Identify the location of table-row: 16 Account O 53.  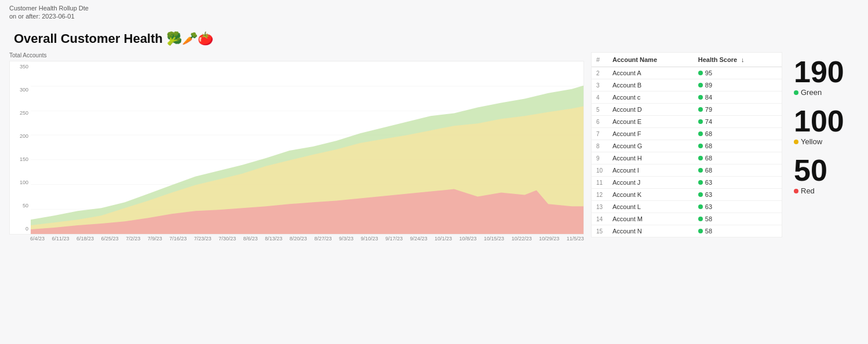
(687, 237).